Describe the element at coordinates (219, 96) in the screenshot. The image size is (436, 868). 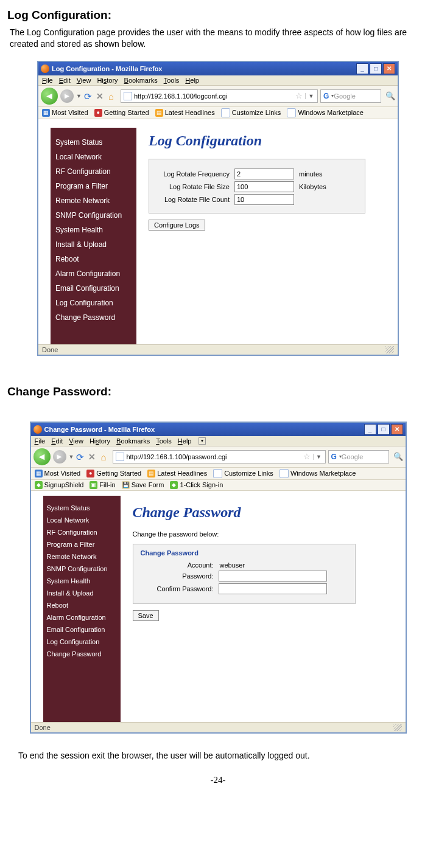
I see `address-bar: http://192.168.1.100/logconf.cgi ☆ ▼` at that location.